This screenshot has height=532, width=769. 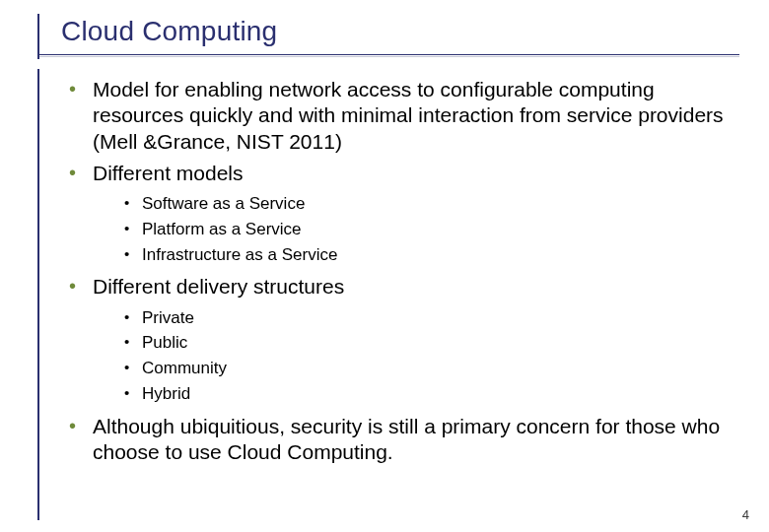 I want to click on list-item: Platform as a Service, so click(x=425, y=230).